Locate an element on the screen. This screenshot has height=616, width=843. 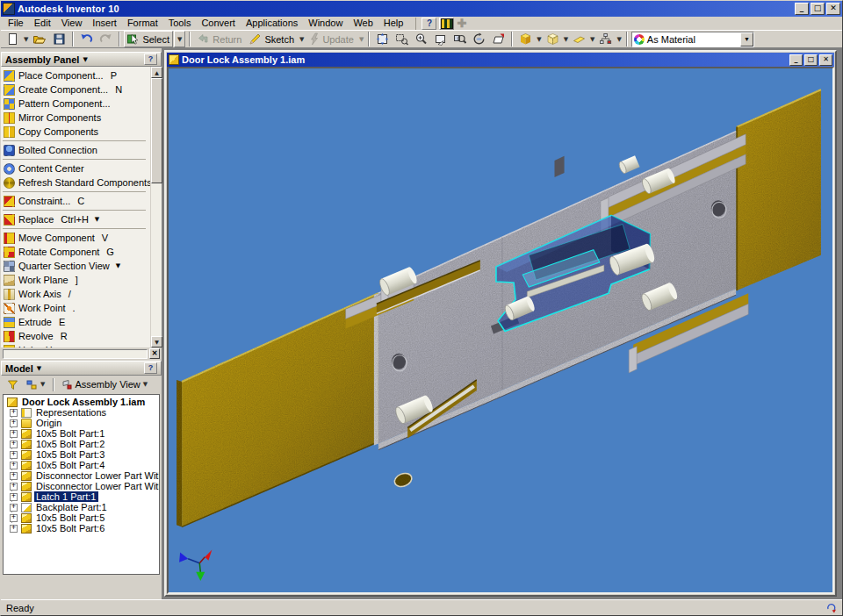
tree-item-latch-1-part-1: +Latch 1 Part:1 is located at coordinates (83, 497).